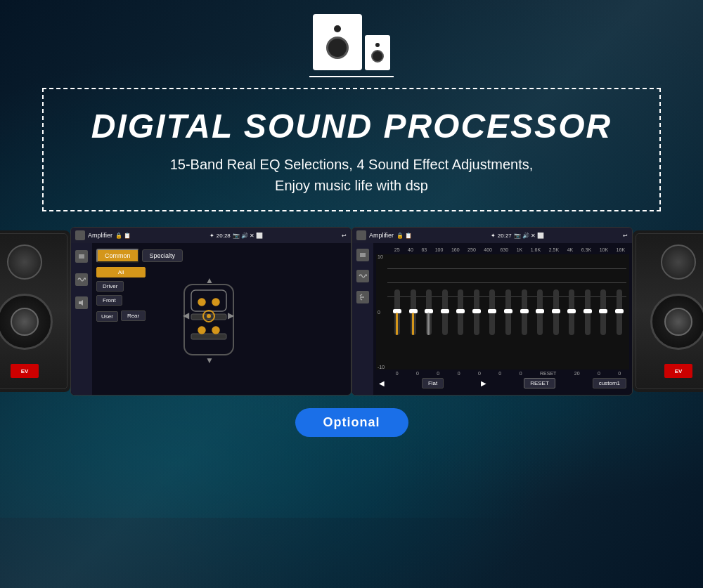 The width and height of the screenshot is (703, 588). What do you see at coordinates (397, 250) in the screenshot?
I see `freq-25: 25` at bounding box center [397, 250].